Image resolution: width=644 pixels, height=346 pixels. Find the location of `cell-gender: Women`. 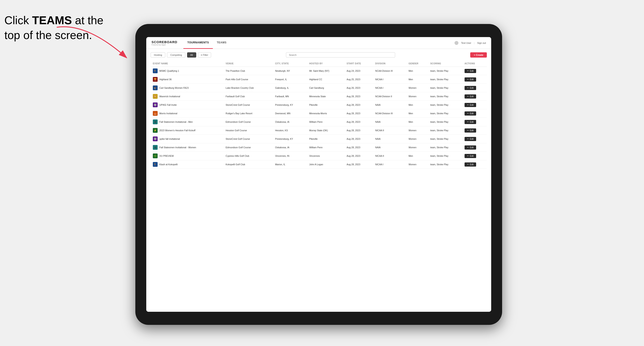

cell-gender: Women is located at coordinates (417, 165).